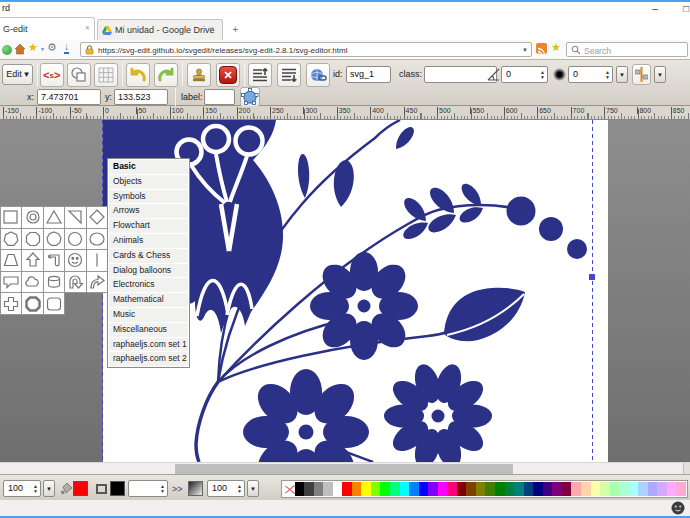 This screenshot has width=690, height=518. I want to click on menu-item-symbols: Symbols, so click(148, 197).